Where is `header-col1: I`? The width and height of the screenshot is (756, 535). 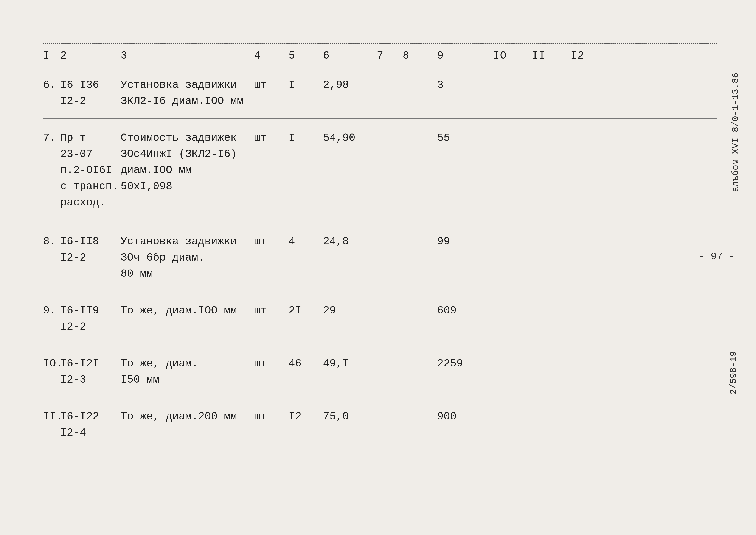 header-col1: I is located at coordinates (52, 55).